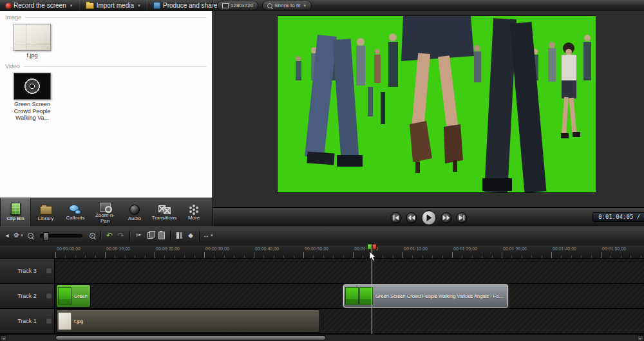 Image resolution: width=644 pixels, height=341 pixels. I want to click on zoom-out-icon: −, so click(31, 235).